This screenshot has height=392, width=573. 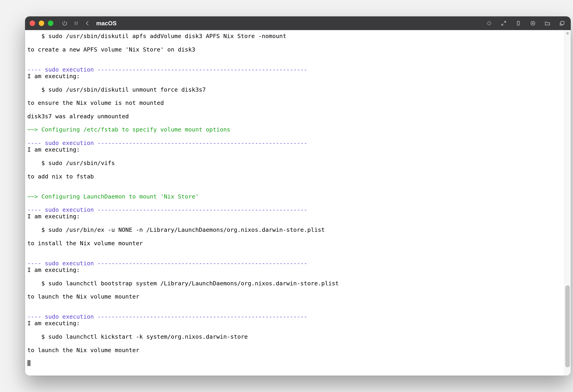 What do you see at coordinates (295, 197) in the screenshot?
I see `terminal-line: ~~> Configuring LaunchDaemon to mount 'N…` at bounding box center [295, 197].